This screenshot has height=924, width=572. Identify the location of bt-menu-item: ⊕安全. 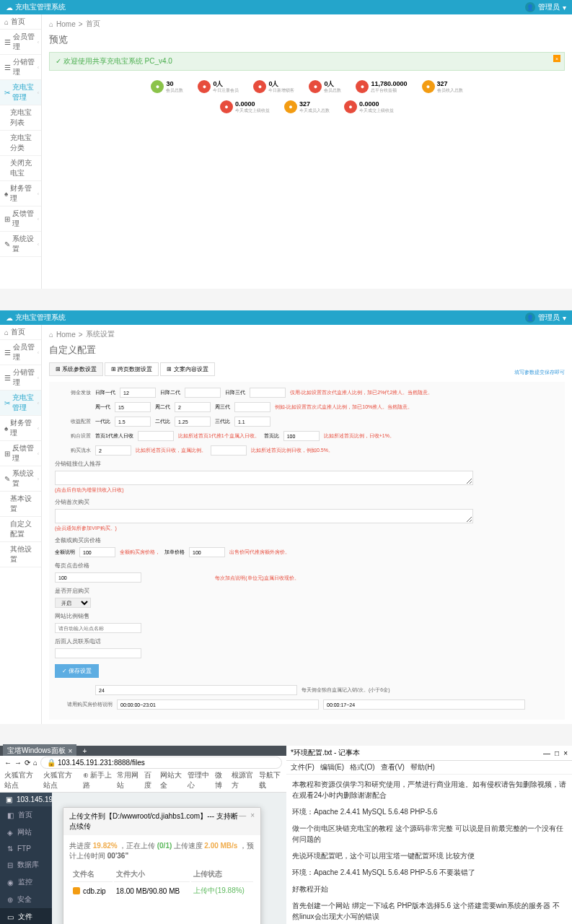
(26, 899).